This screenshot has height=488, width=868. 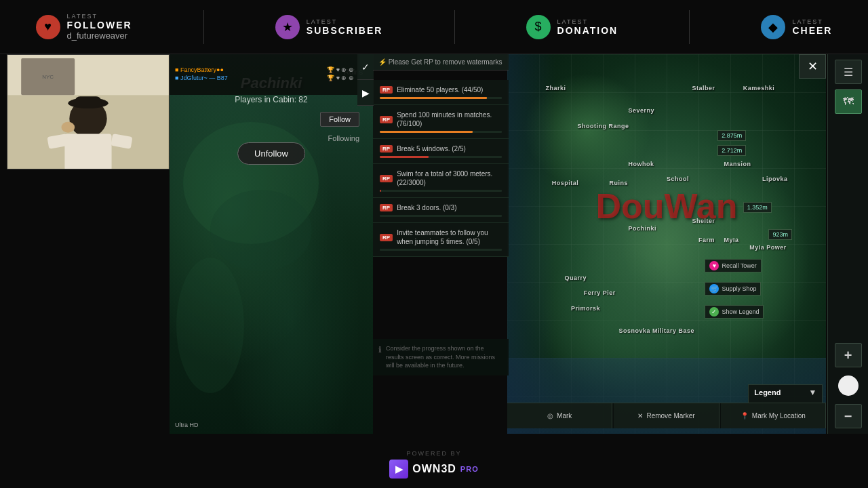 What do you see at coordinates (775, 179) in the screenshot?
I see `map-label-lipovka: Lipovka` at bounding box center [775, 179].